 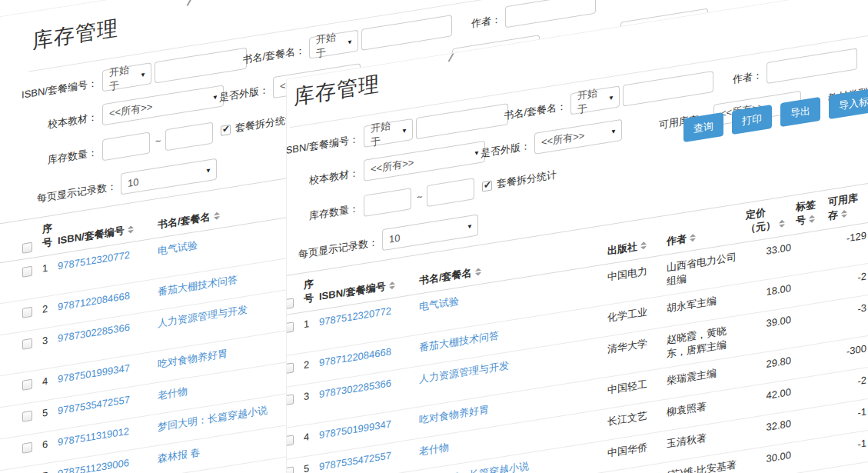 I want to click on book-name-link: 森林报 春, so click(x=179, y=455).